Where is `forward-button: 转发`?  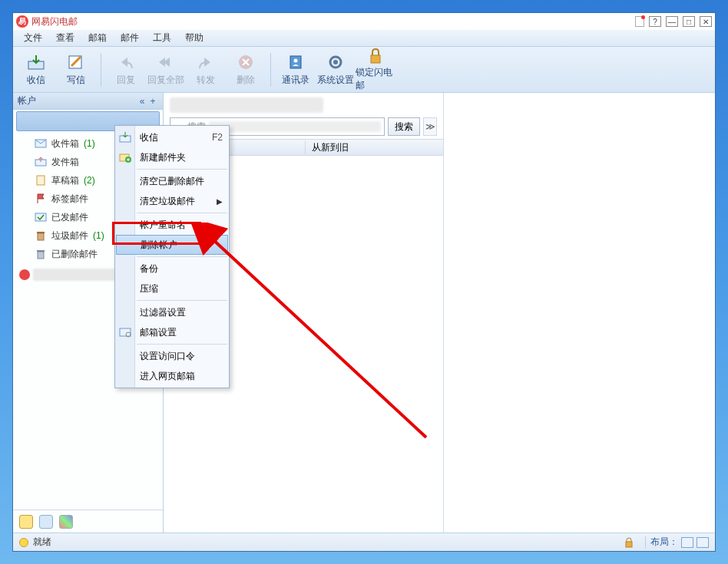
forward-button: 转发 is located at coordinates (206, 70).